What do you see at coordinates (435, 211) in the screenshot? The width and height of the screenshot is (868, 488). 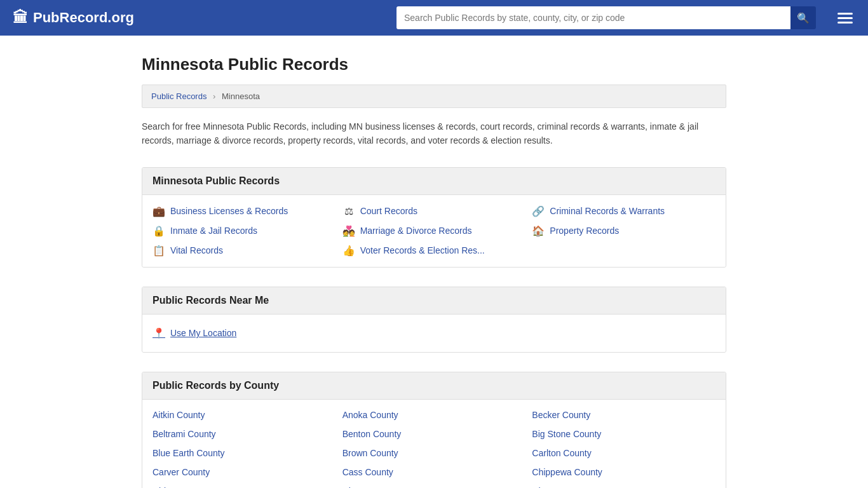 I see `record-item-1: ⚖Court Records` at bounding box center [435, 211].